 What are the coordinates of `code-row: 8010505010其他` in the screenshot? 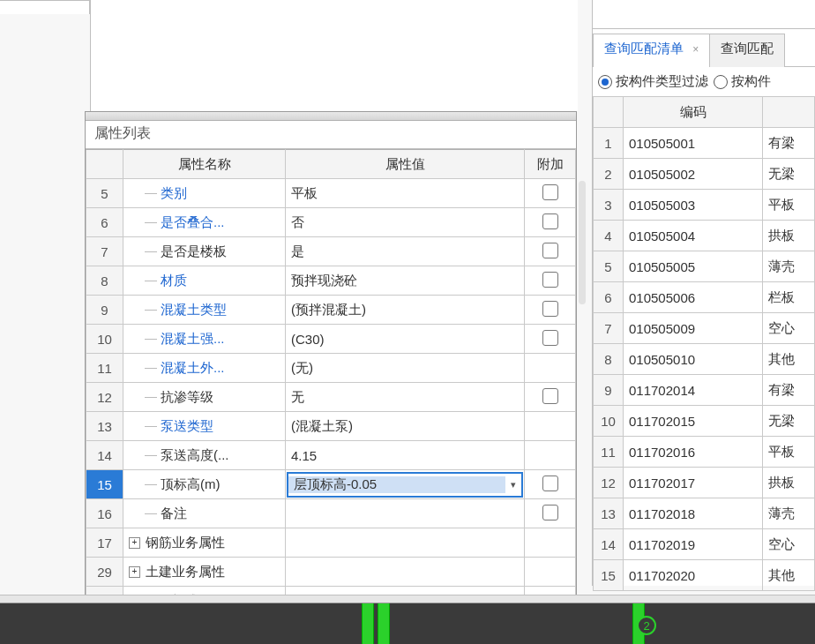 It's located at (704, 360).